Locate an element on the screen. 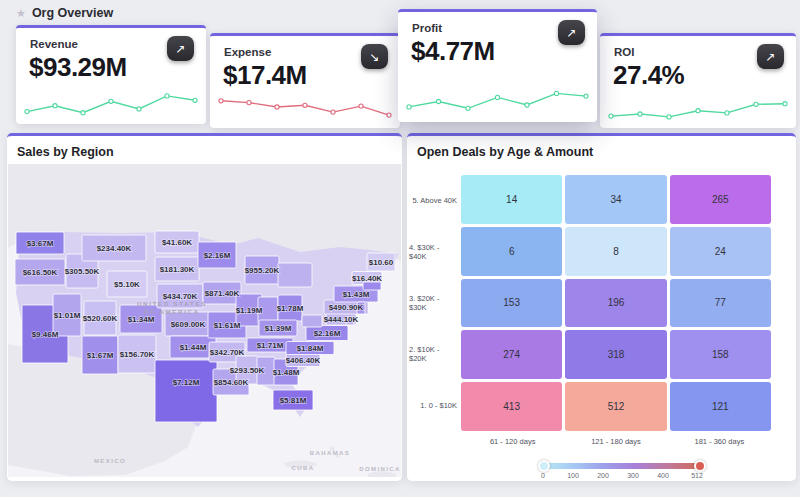 The height and width of the screenshot is (497, 800). map-state-value: $181.30K is located at coordinates (178, 270).